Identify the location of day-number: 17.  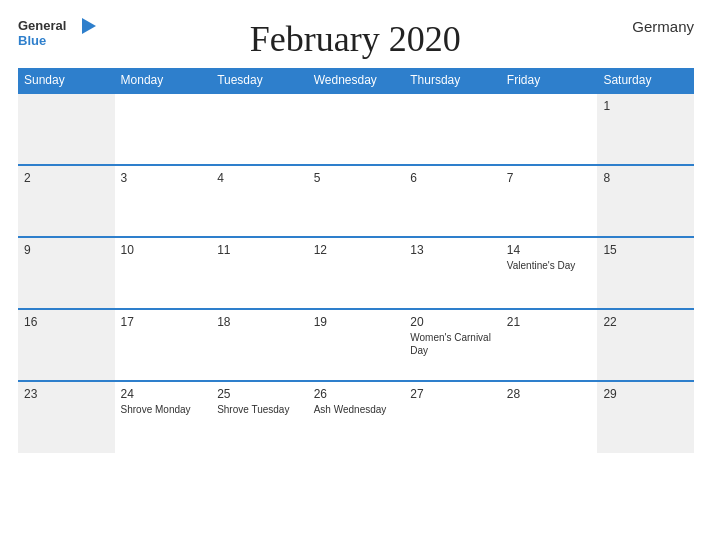
(164, 322).